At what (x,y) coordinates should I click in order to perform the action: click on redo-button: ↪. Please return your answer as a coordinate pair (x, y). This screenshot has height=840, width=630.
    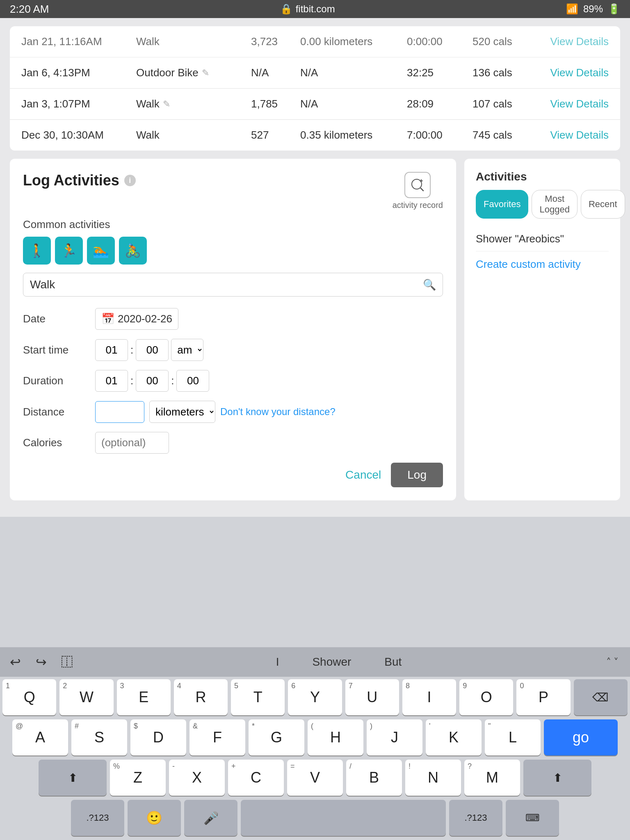
    Looking at the image, I should click on (41, 662).